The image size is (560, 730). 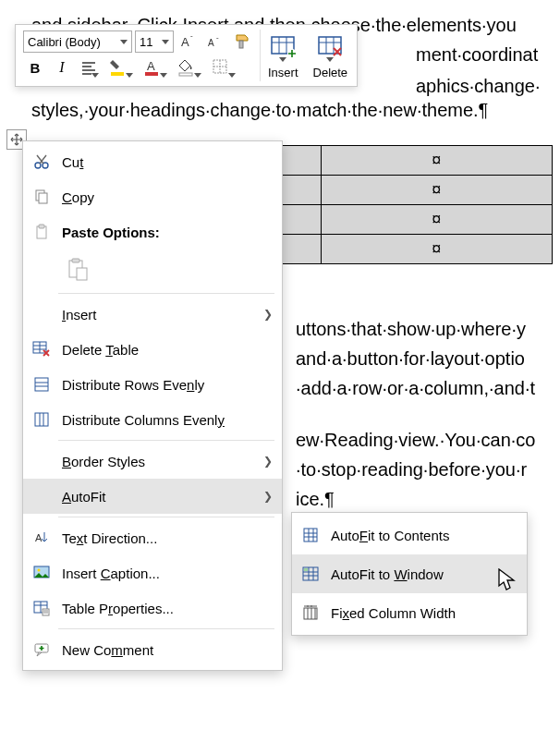 What do you see at coordinates (152, 461) in the screenshot?
I see `menu-item-border-styles: Border Styles ❯` at bounding box center [152, 461].